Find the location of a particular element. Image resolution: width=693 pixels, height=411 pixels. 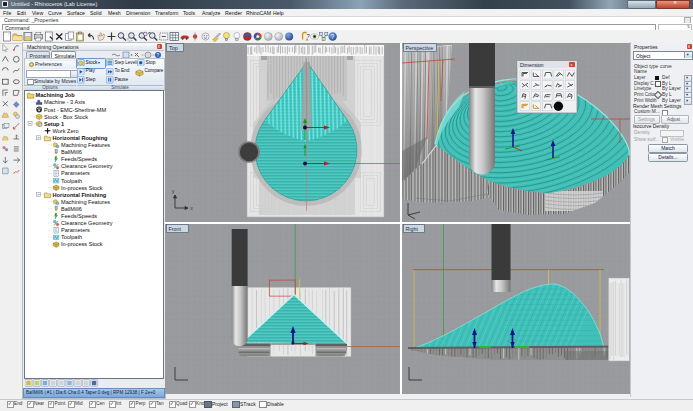

svg-text: Horizontal Roughing is located at coordinates (81, 138).